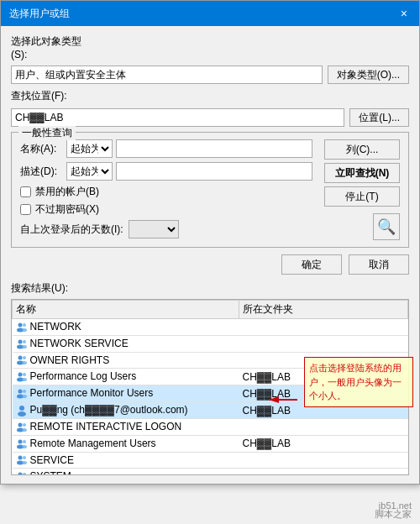 The height and width of the screenshot is (524, 420). I want to click on name-query-input, so click(214, 149).